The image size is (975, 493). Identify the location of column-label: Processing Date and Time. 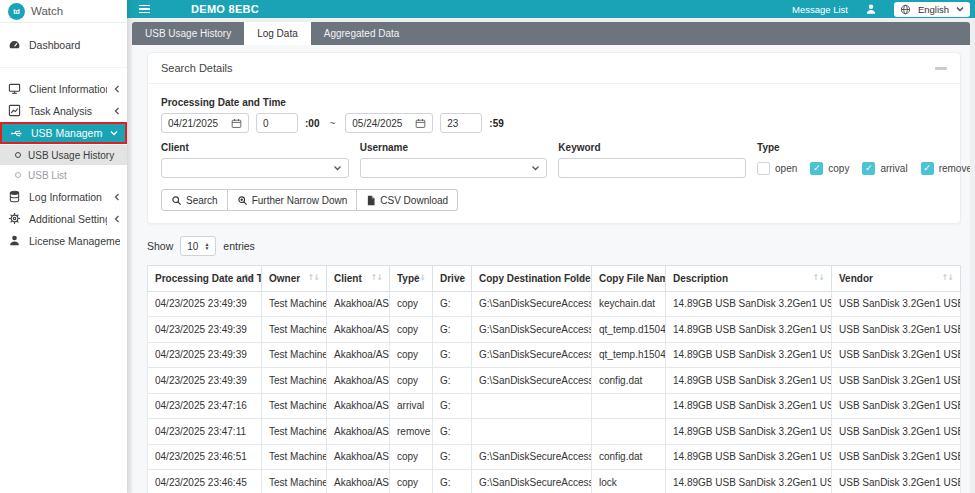
(208, 278).